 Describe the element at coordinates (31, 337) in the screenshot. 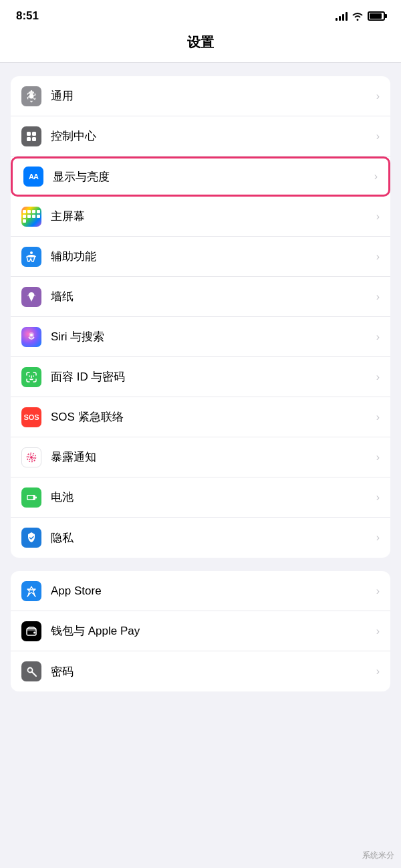

I see `siri-icon` at that location.